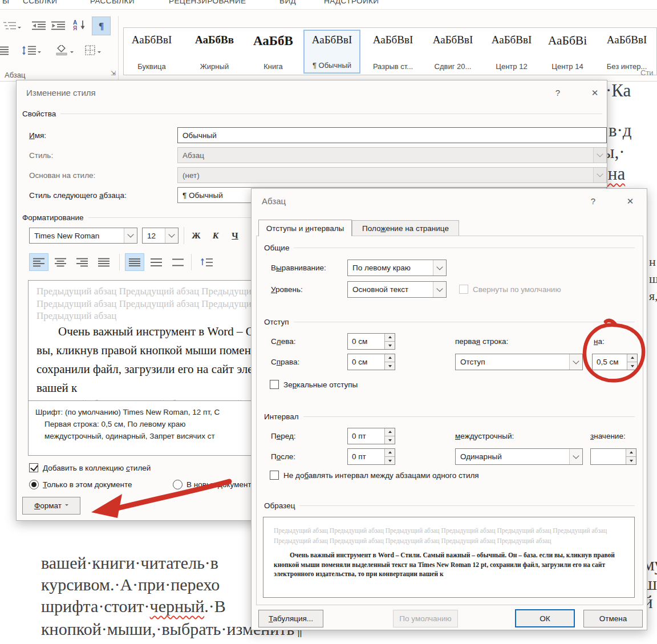  What do you see at coordinates (34, 468) in the screenshot?
I see `add-to-gallery-checkbox` at bounding box center [34, 468].